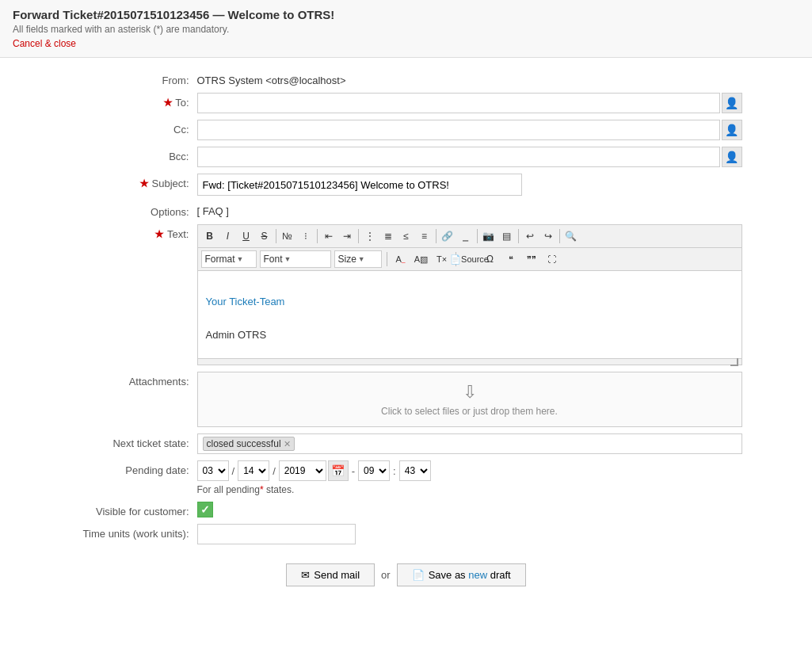 This screenshot has width=812, height=653. What do you see at coordinates (489, 236) in the screenshot?
I see `image-button: 📷` at bounding box center [489, 236].